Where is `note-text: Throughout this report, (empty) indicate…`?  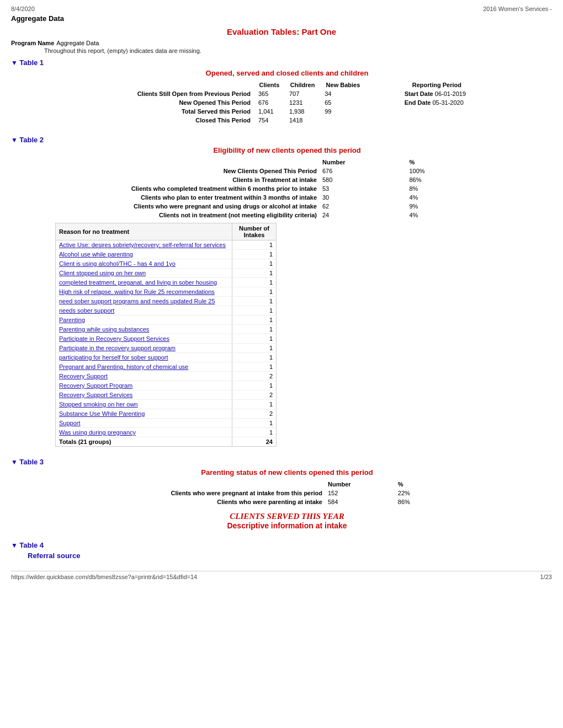
note-text: Throughout this report, (empty) indicate… is located at coordinates (298, 51).